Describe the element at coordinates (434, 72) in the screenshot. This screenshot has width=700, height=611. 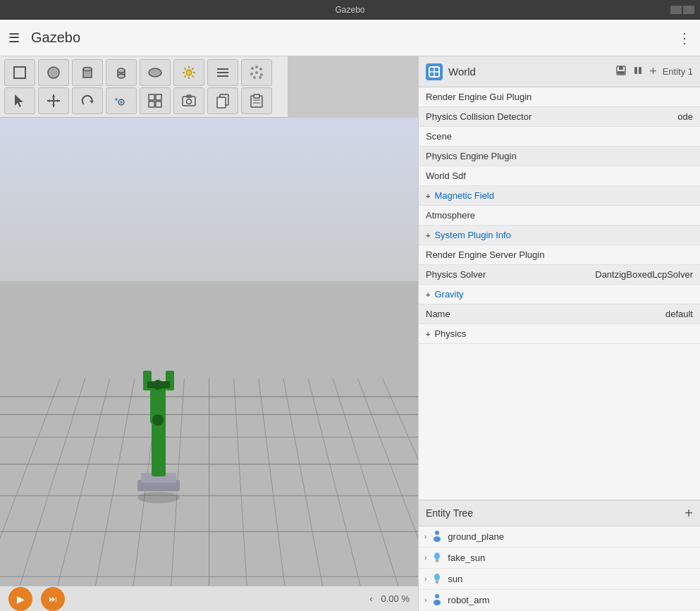
I see `world-icon` at that location.